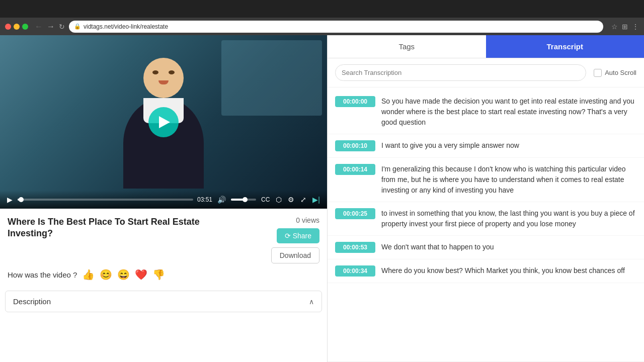 The image size is (644, 362). What do you see at coordinates (461, 72) in the screenshot?
I see `search-transcription-input` at bounding box center [461, 72].